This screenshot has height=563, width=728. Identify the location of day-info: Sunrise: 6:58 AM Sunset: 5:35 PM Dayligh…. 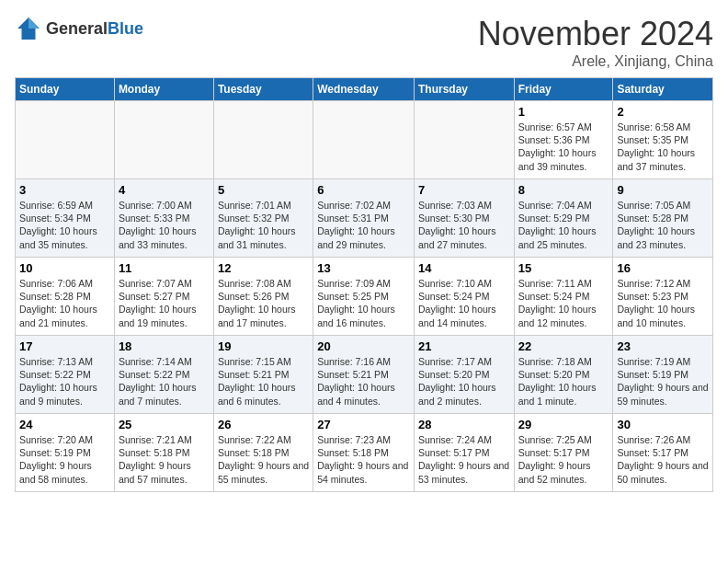
(663, 147).